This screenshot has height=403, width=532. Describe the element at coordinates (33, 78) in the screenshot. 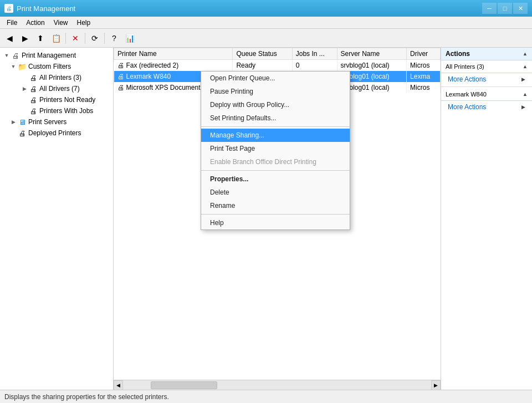

I see `tree-icon-all-printers: 🖨` at that location.